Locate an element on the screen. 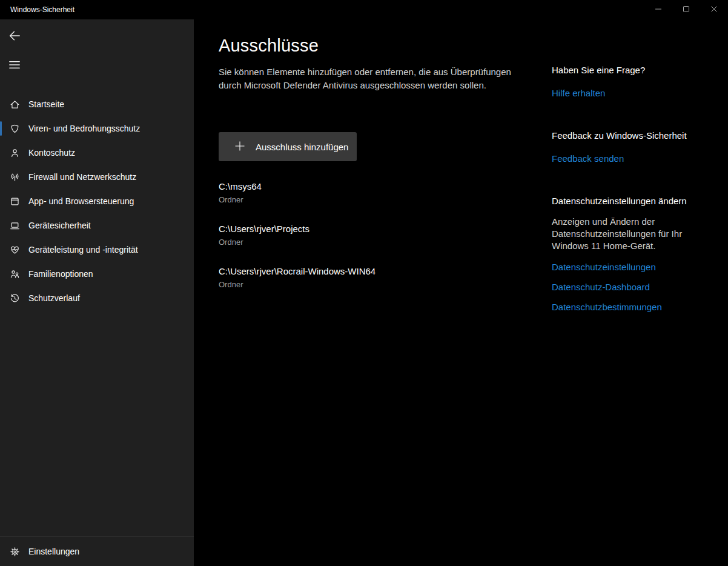  exclusion-item: C:\Users\rjver\Projects Ordner is located at coordinates (373, 235).